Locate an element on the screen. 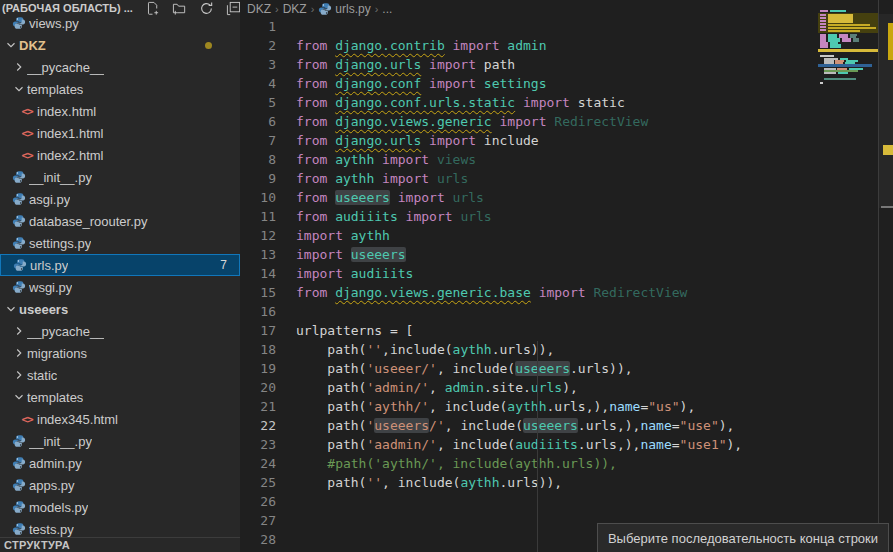 The image size is (893, 552). code-line-2: 2 from django.contrib import admin is located at coordinates (529, 46).